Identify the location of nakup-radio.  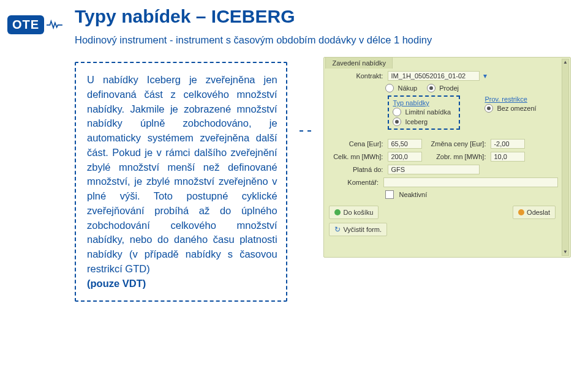
(390, 88).